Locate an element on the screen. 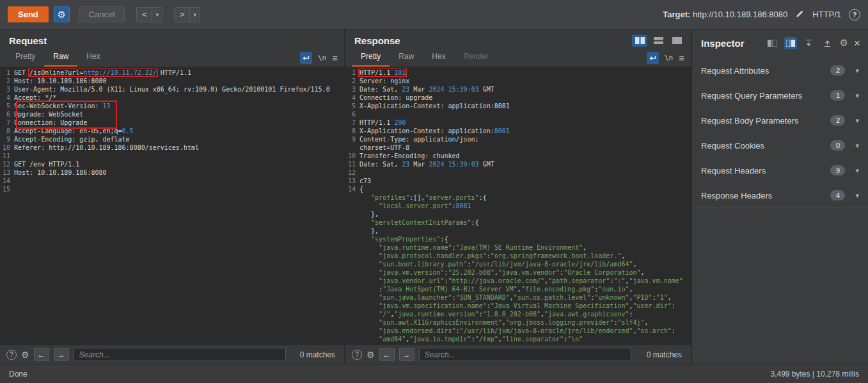 The image size is (868, 383). history-forward-dropdown: ▾ is located at coordinates (195, 15).